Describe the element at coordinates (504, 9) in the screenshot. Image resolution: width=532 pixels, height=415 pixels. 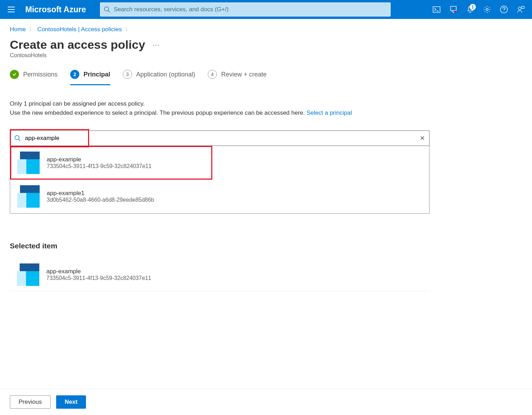
I see `help-button` at that location.